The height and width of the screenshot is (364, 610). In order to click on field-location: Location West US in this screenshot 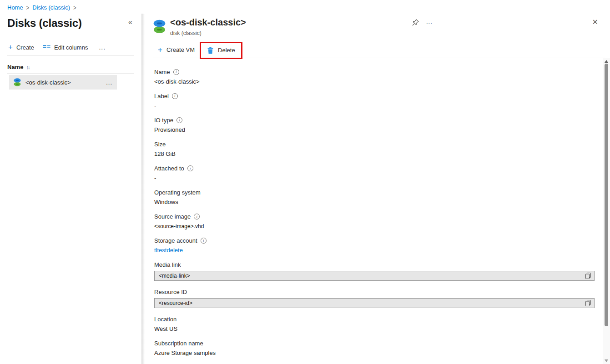, I will do `click(374, 324)`.